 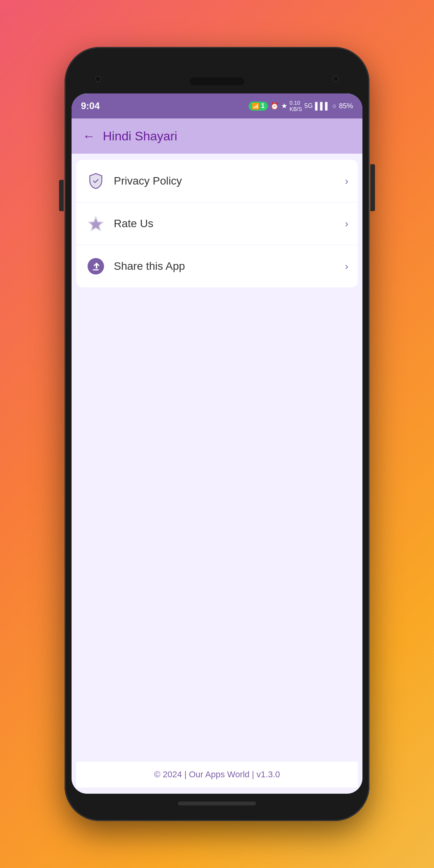 What do you see at coordinates (336, 79) in the screenshot?
I see `camera-right` at bounding box center [336, 79].